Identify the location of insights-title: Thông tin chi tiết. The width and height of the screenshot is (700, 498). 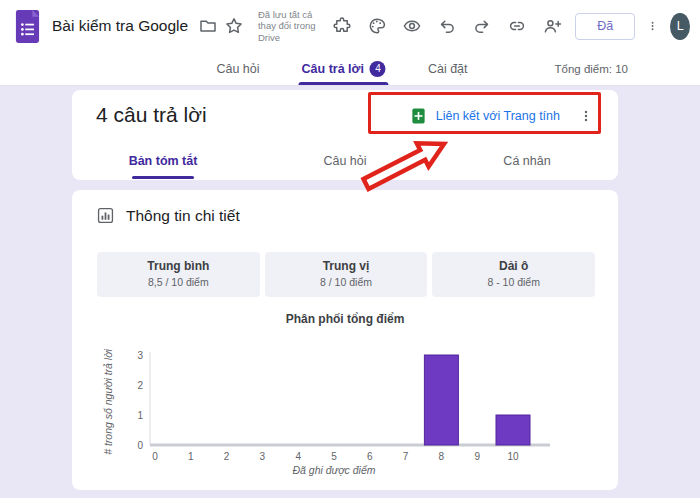
(183, 216).